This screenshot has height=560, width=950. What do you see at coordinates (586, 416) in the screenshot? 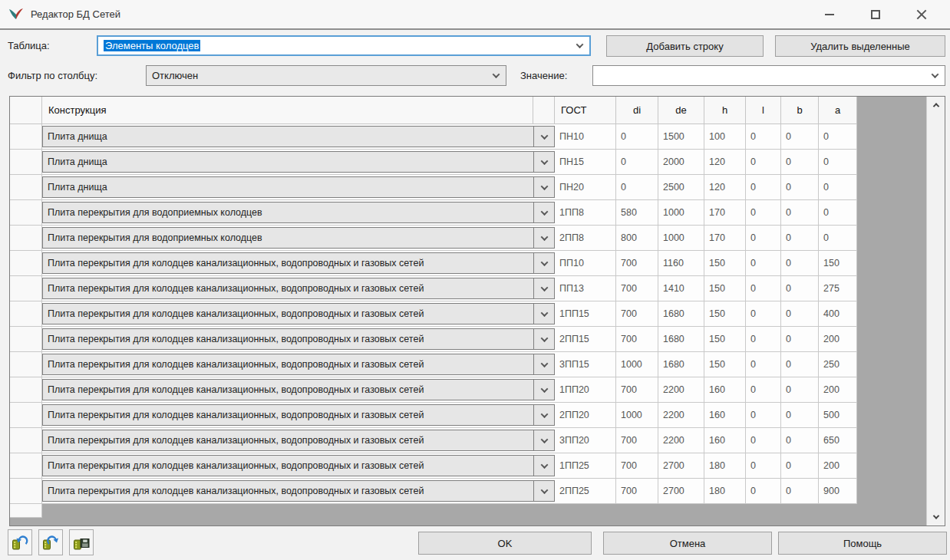
I see `cell-gost: 2ПП20` at bounding box center [586, 416].